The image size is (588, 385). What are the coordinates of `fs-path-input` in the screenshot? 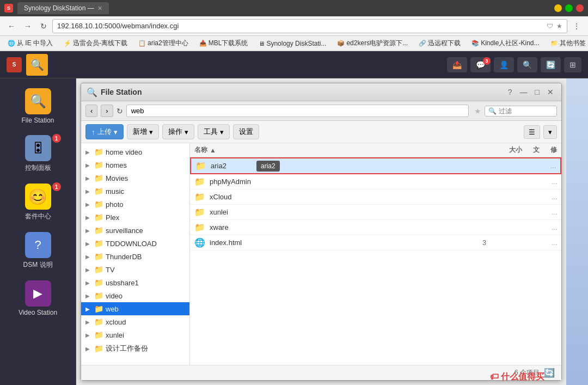 It's located at (297, 111).